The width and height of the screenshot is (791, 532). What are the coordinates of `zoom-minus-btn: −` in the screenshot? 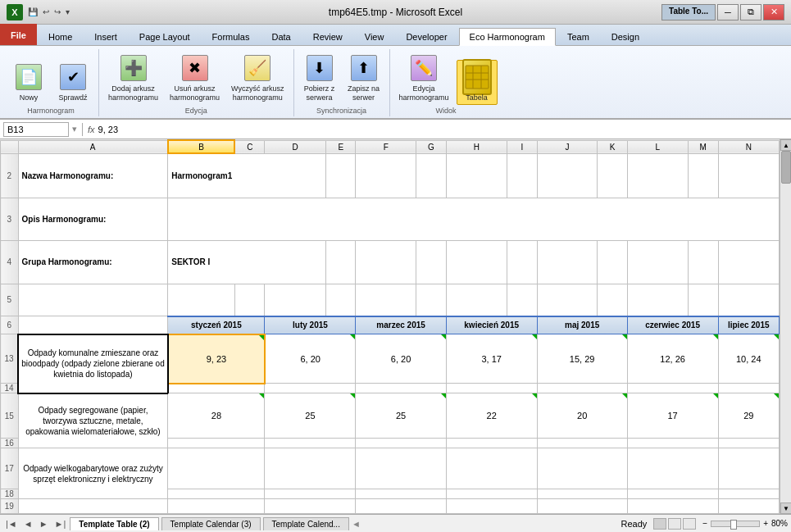 It's located at (705, 523).